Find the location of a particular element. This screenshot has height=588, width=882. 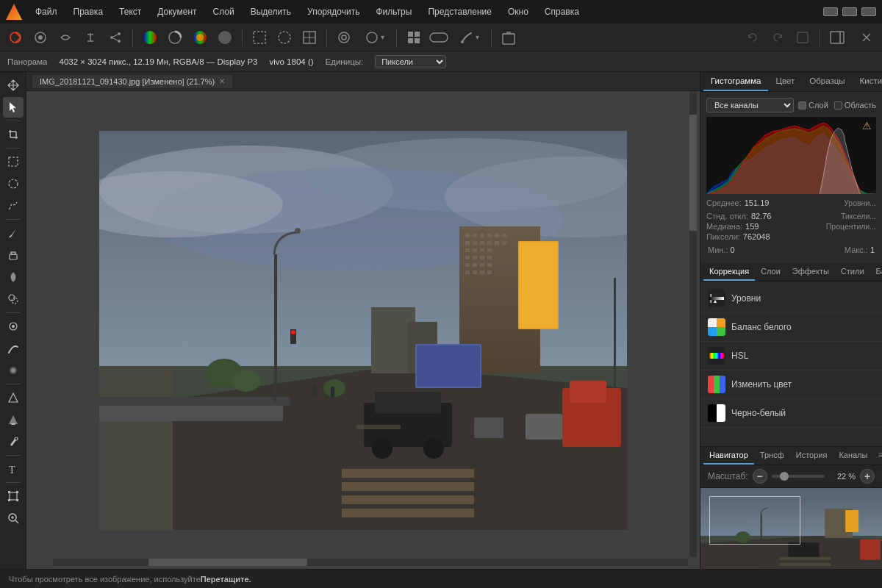

tool-erase is located at coordinates (13, 255).